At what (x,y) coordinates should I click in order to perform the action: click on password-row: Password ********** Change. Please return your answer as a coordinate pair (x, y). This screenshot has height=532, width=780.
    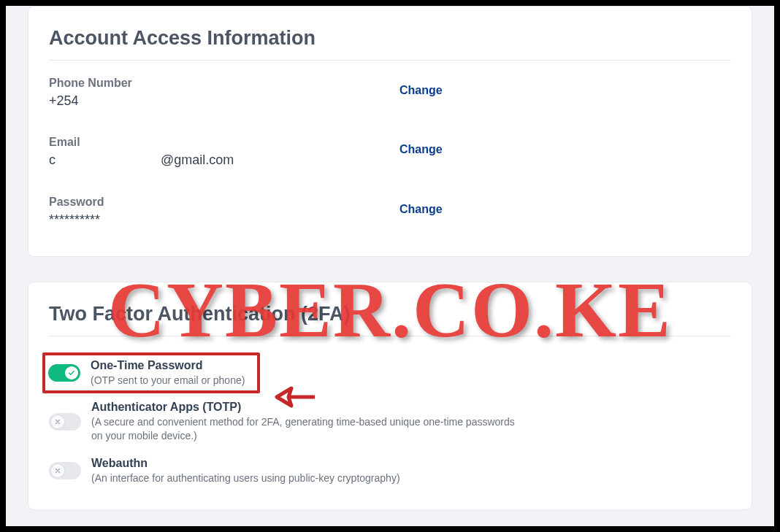
    Looking at the image, I should click on (390, 212).